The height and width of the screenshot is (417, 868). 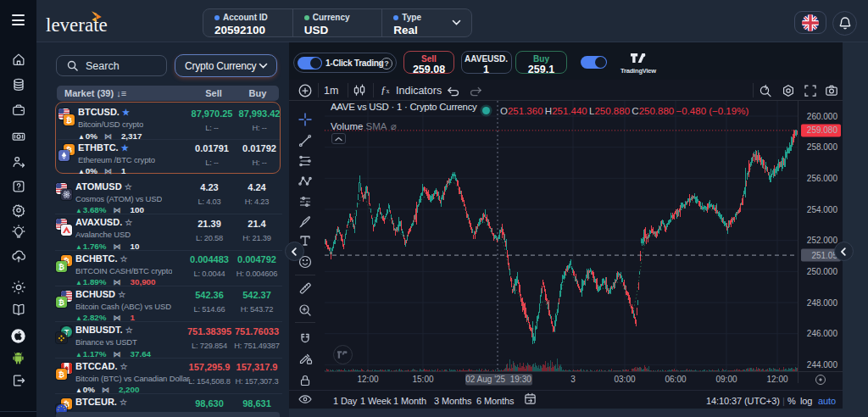 What do you see at coordinates (726, 380) in the screenshot?
I see `svg-text: 09:00` at bounding box center [726, 380].